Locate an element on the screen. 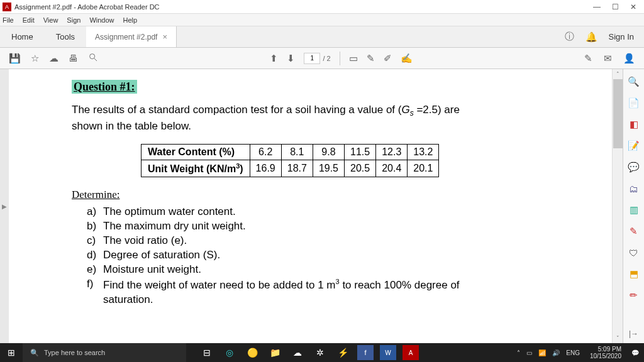 This screenshot has height=362, width=644. tab-document-label: Assignment #2.pdf is located at coordinates (126, 37).